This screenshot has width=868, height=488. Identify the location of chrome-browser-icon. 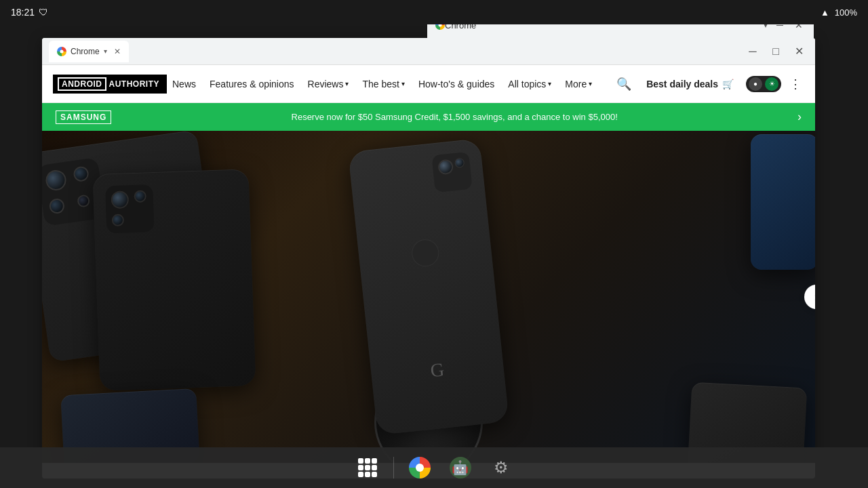
(420, 468).